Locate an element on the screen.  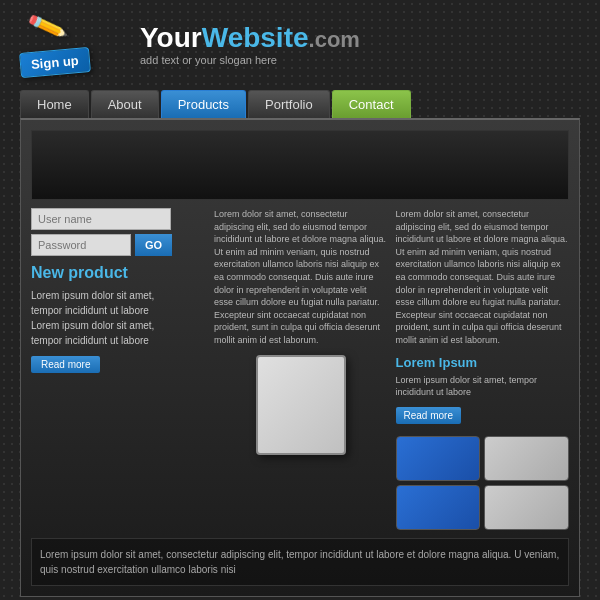
site-title: YourWebsite.com add text or your slogan … is located at coordinates (245, 45).